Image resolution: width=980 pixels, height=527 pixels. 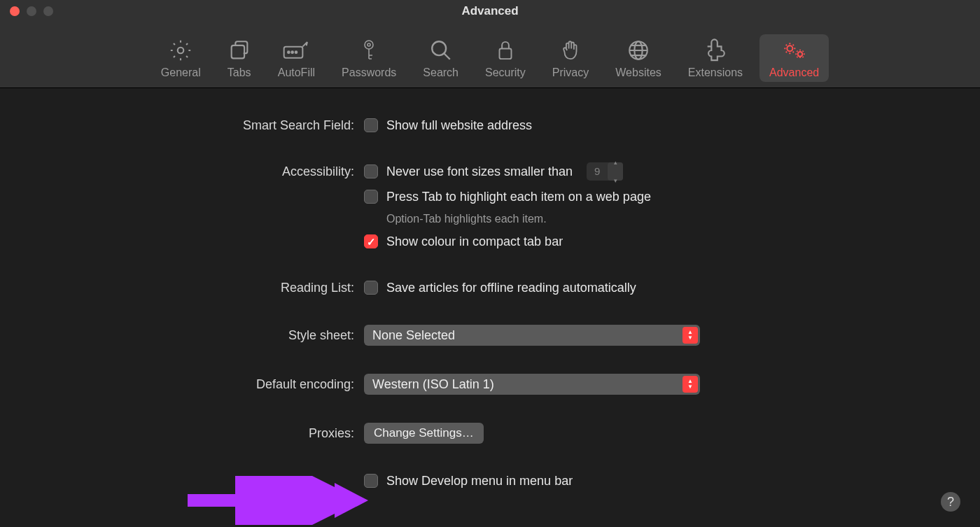 I want to click on gear-icon, so click(x=181, y=50).